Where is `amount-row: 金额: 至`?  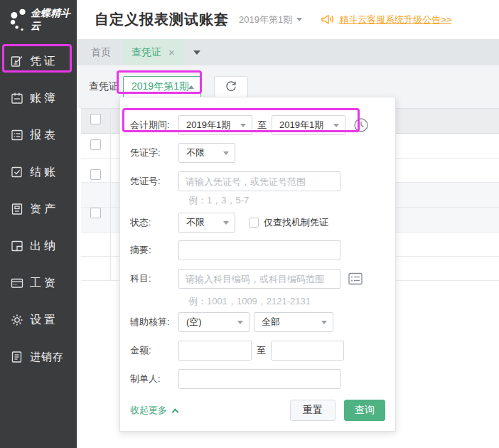 amount-row: 金额: 至 is located at coordinates (257, 351).